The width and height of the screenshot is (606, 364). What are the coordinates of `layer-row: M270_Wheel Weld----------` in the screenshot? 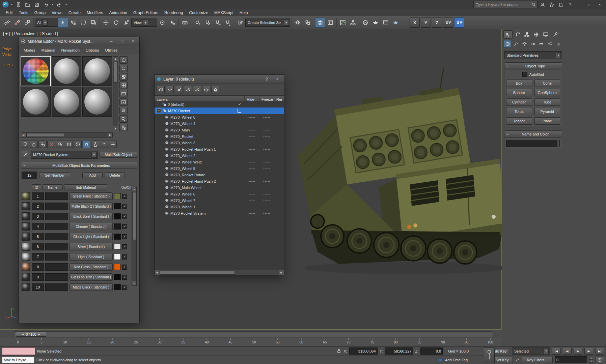 It's located at (219, 162).